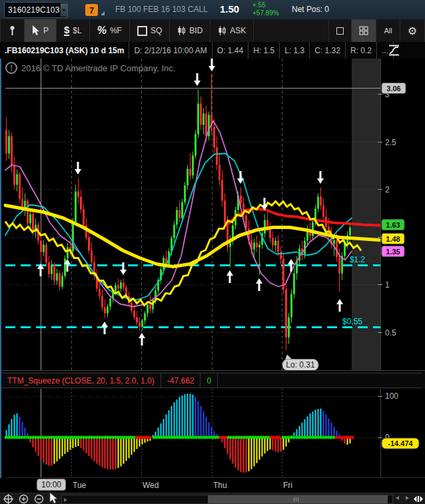 The image size is (425, 504). Describe the element at coordinates (310, 9) in the screenshot. I see `net-position: Net Pos: 0` at that location.